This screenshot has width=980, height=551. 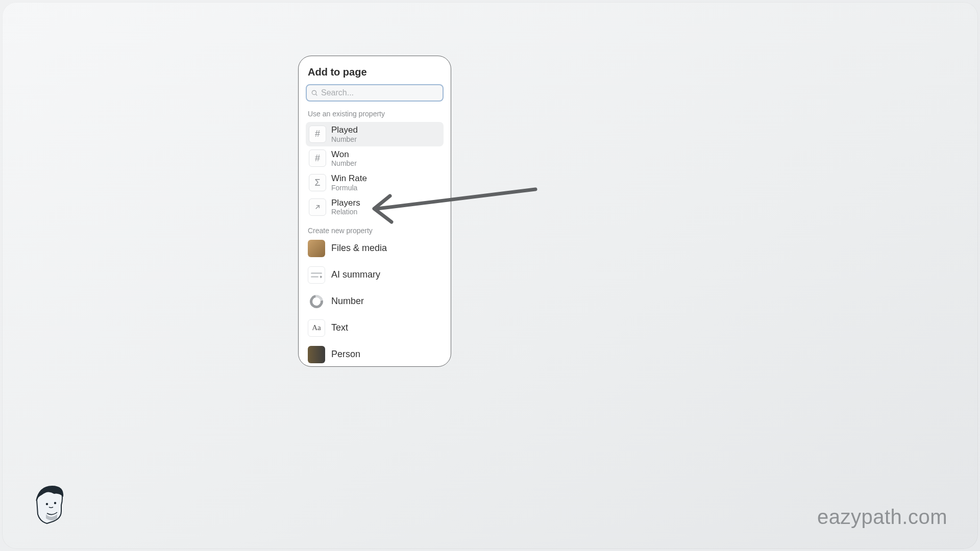 I want to click on text-aa-icon: Aa, so click(x=316, y=328).